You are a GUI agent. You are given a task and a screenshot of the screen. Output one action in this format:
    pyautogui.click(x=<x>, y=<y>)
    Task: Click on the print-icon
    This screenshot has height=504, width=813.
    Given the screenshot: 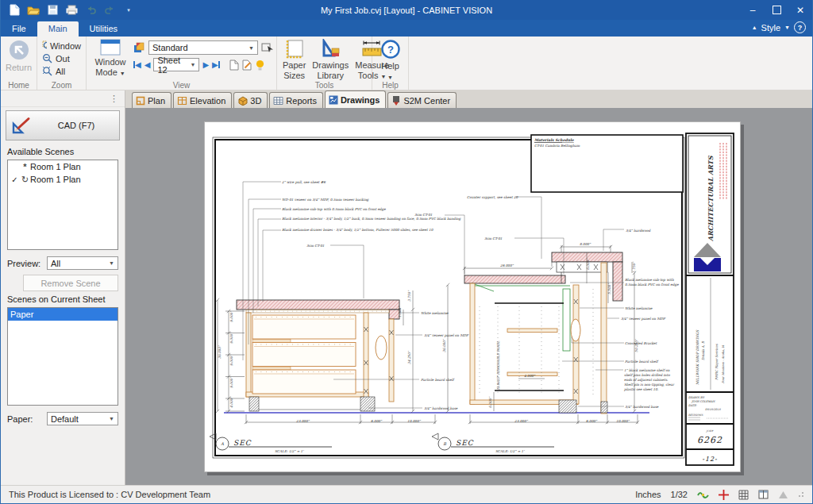 What is the action you would take?
    pyautogui.click(x=71, y=10)
    